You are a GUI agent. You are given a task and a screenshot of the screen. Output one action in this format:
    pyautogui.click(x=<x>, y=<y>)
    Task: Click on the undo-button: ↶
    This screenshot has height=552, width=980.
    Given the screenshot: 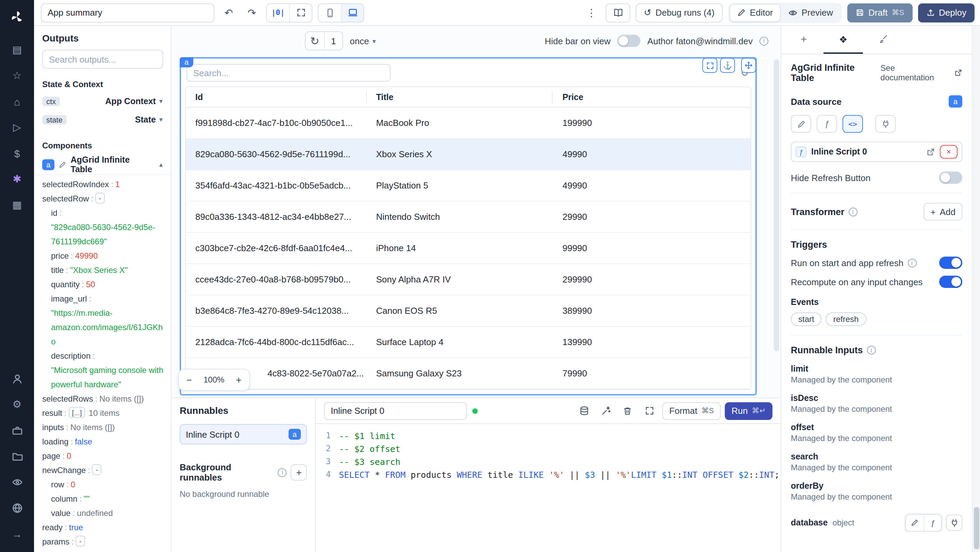 What is the action you would take?
    pyautogui.click(x=229, y=13)
    